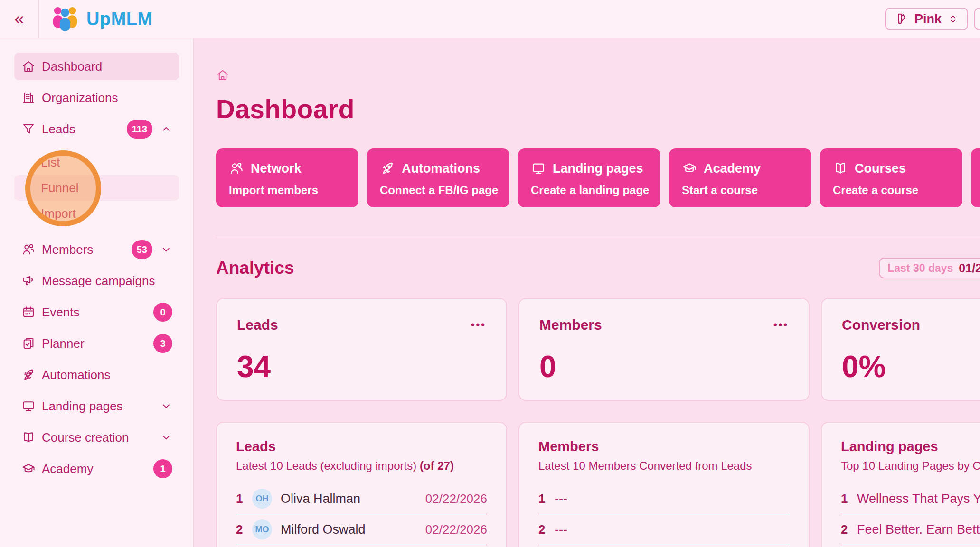 The height and width of the screenshot is (547, 980). What do you see at coordinates (664, 349) in the screenshot?
I see `stat-card-members: Members•••0` at bounding box center [664, 349].